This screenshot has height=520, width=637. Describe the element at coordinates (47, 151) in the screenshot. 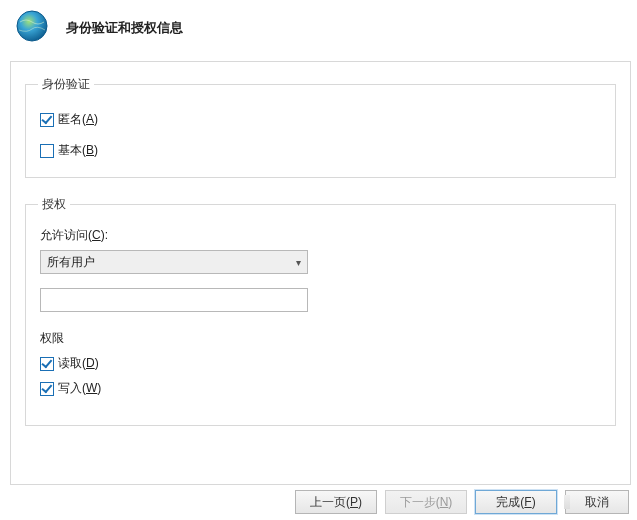

I see `basic-checkbox` at that location.